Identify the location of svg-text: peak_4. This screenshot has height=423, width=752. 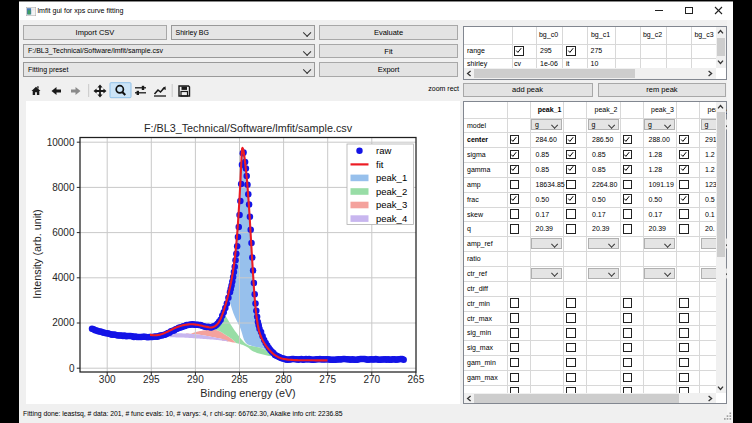
(392, 218).